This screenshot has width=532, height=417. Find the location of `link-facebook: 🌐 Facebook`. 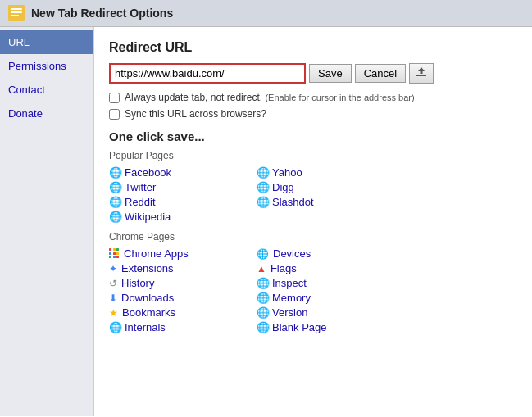

link-facebook: 🌐 Facebook is located at coordinates (175, 172).